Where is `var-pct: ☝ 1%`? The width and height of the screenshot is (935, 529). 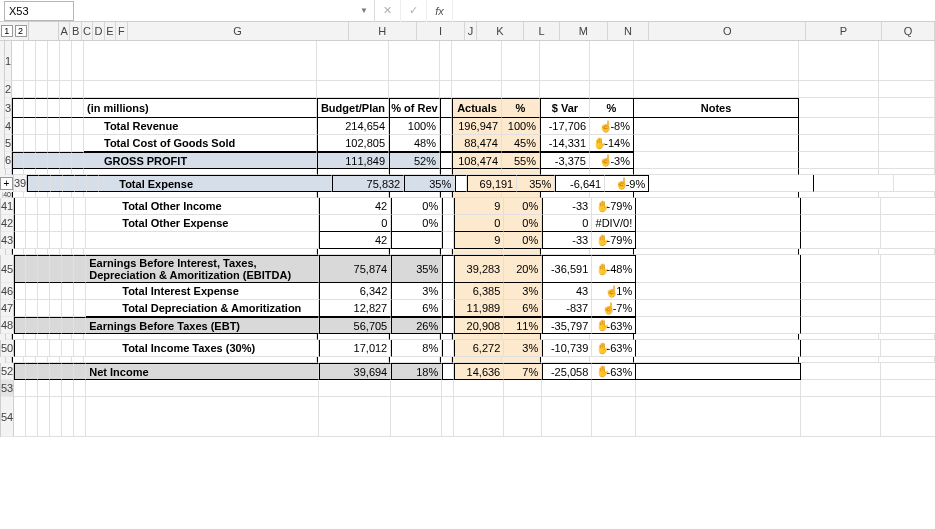 var-pct: ☝ 1% is located at coordinates (614, 292).